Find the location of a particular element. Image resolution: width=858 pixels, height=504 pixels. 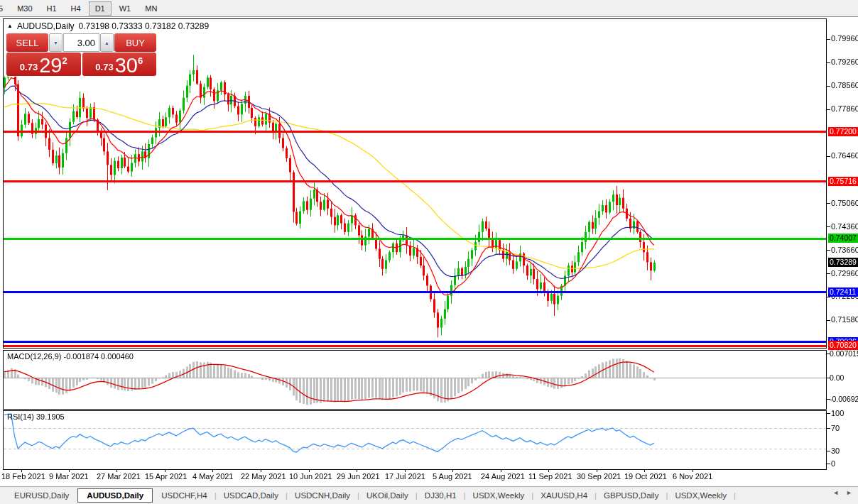

price-badge: 0.73289 is located at coordinates (843, 263).